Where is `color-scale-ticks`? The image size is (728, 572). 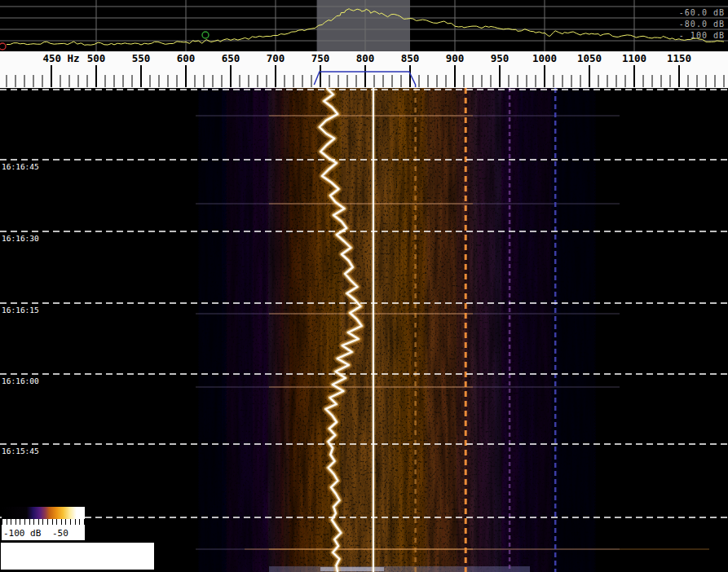 color-scale-ticks is located at coordinates (43, 523).